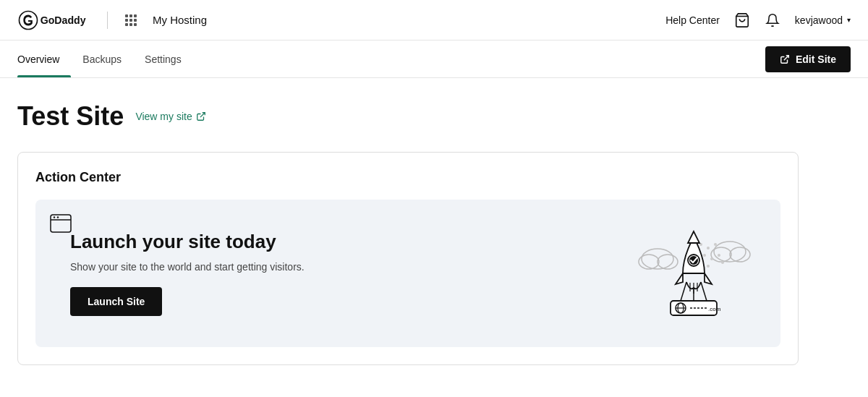 The height and width of the screenshot is (397, 868). Describe the element at coordinates (785, 59) in the screenshot. I see `external-link-icon` at that location.